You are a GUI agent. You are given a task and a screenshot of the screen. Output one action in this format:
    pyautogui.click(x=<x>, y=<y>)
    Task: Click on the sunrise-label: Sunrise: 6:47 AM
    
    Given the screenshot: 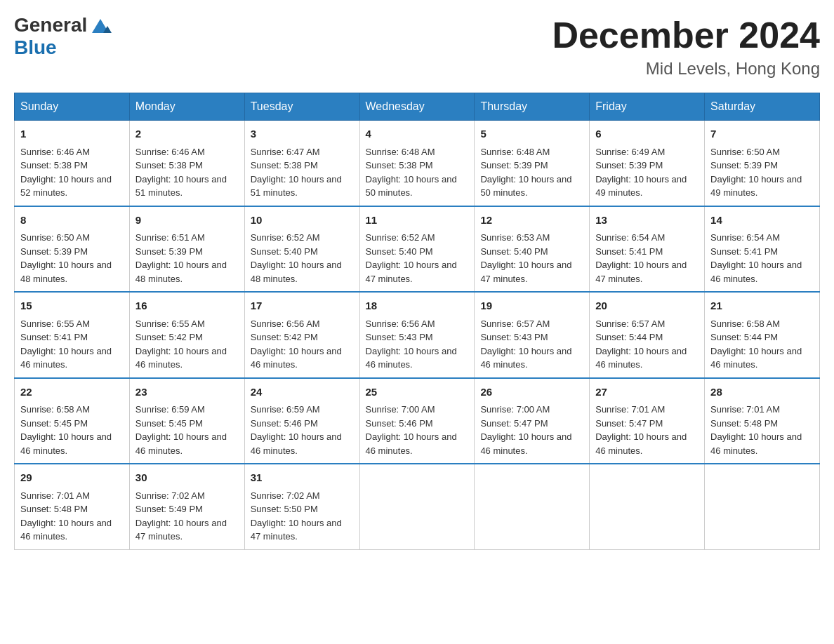 What is the action you would take?
    pyautogui.click(x=285, y=152)
    